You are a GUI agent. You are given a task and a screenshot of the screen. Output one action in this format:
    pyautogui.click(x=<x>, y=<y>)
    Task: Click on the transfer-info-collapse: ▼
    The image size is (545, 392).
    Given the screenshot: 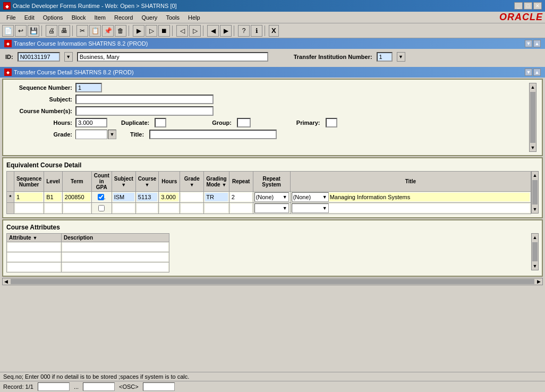 What is the action you would take?
    pyautogui.click(x=529, y=44)
    